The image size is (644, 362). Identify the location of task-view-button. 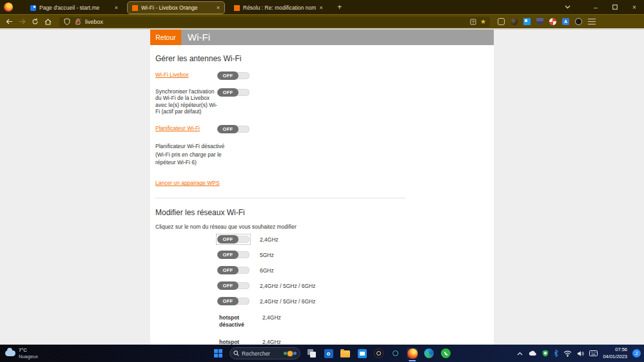
(312, 353).